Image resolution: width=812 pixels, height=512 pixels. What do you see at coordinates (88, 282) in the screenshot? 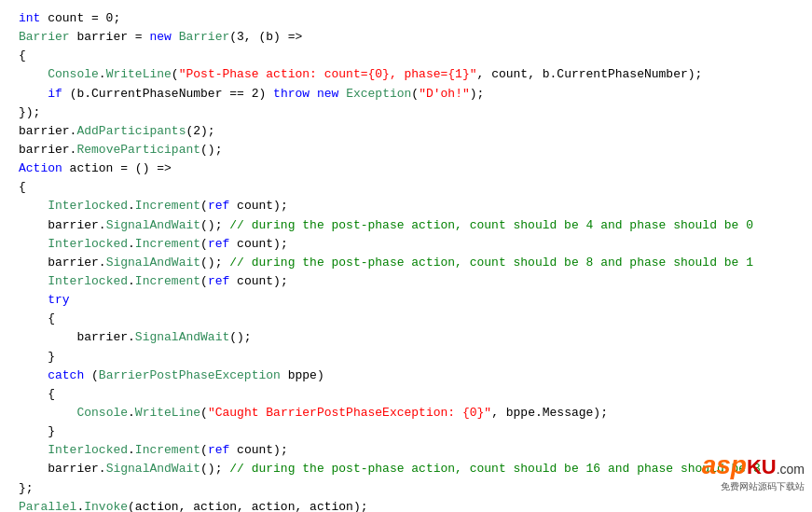
I see `code-token-type: Interlocked` at bounding box center [88, 282].